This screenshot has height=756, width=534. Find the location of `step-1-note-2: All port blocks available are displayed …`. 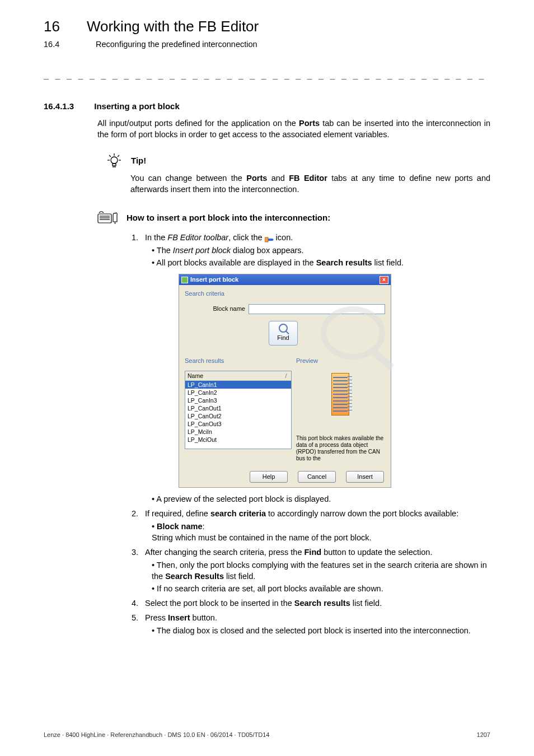

step-1-note-2: All port blocks available are displayed … is located at coordinates (321, 263).